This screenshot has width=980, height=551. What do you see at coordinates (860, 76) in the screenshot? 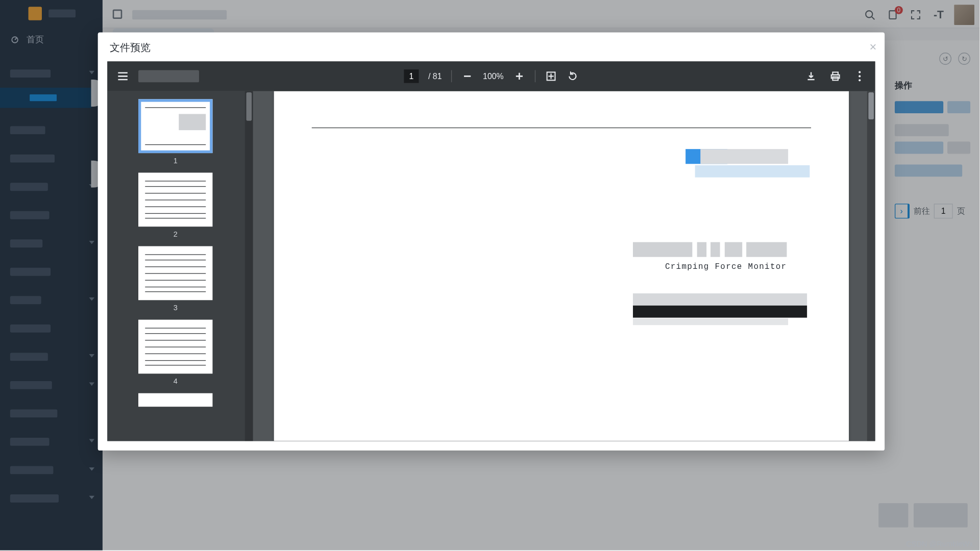
I see `more-menu-icon` at bounding box center [860, 76].